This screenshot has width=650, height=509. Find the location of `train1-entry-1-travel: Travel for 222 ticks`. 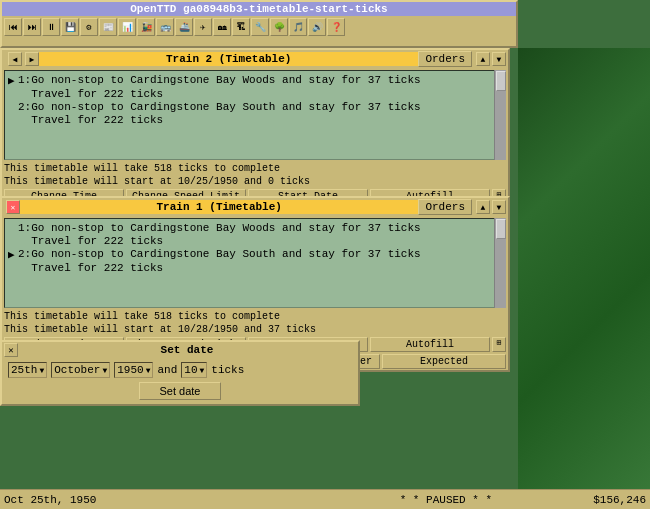

train1-entry-1-travel: Travel for 222 ticks is located at coordinates (90, 241).